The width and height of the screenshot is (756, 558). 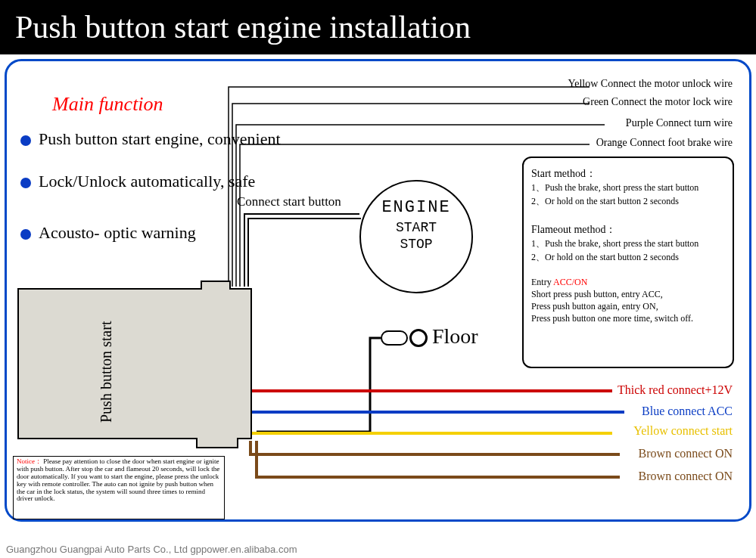 What do you see at coordinates (106, 372) in the screenshot?
I see `module-label: Push button start` at bounding box center [106, 372].